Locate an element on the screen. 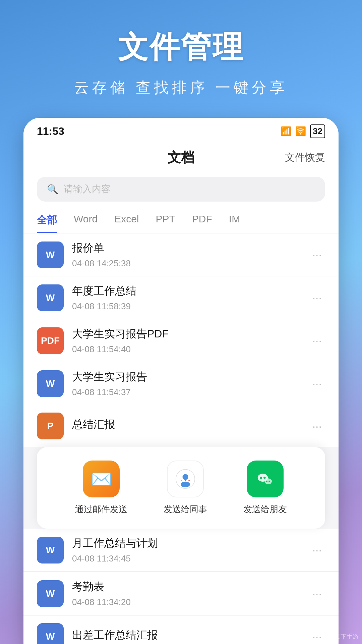  file-item: W 报价单 04-08 14:25:38 ··· is located at coordinates (181, 255).